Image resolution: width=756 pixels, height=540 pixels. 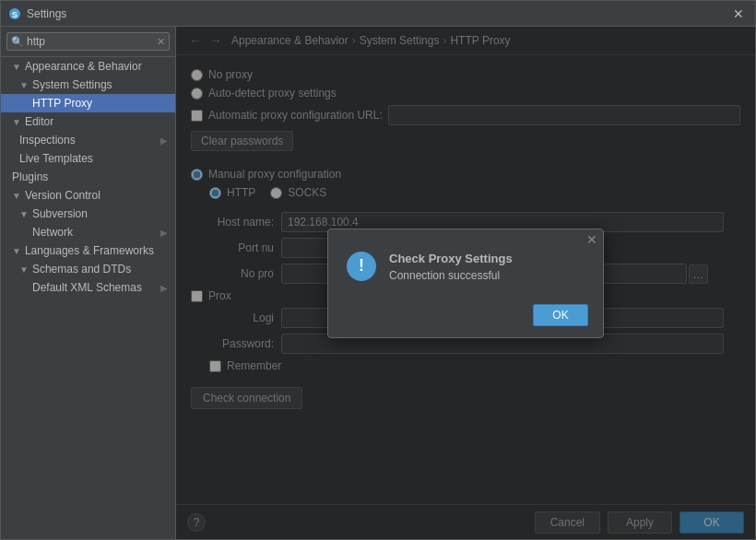 I want to click on sidebar-item-schemas-dtds: ▼ Schemas and DTDs, so click(x=89, y=269).